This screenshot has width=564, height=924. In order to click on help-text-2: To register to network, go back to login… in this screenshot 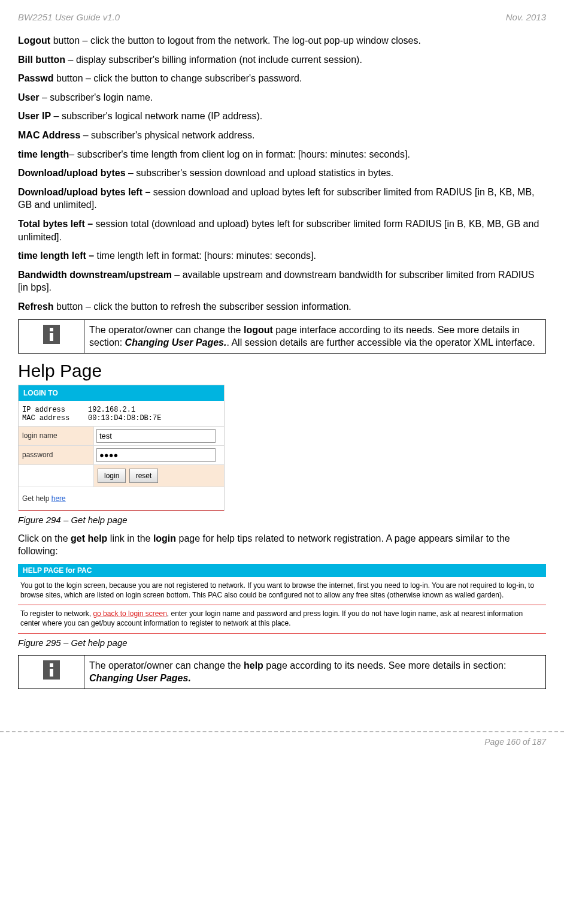, I will do `click(282, 618)`.